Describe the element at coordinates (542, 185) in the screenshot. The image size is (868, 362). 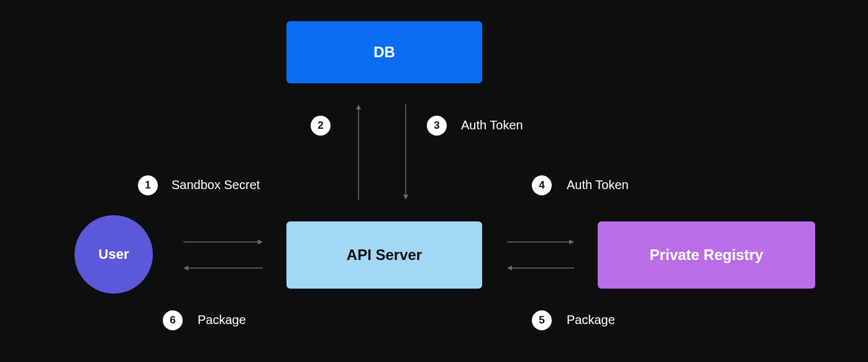
I see `step-4-number: 4` at that location.